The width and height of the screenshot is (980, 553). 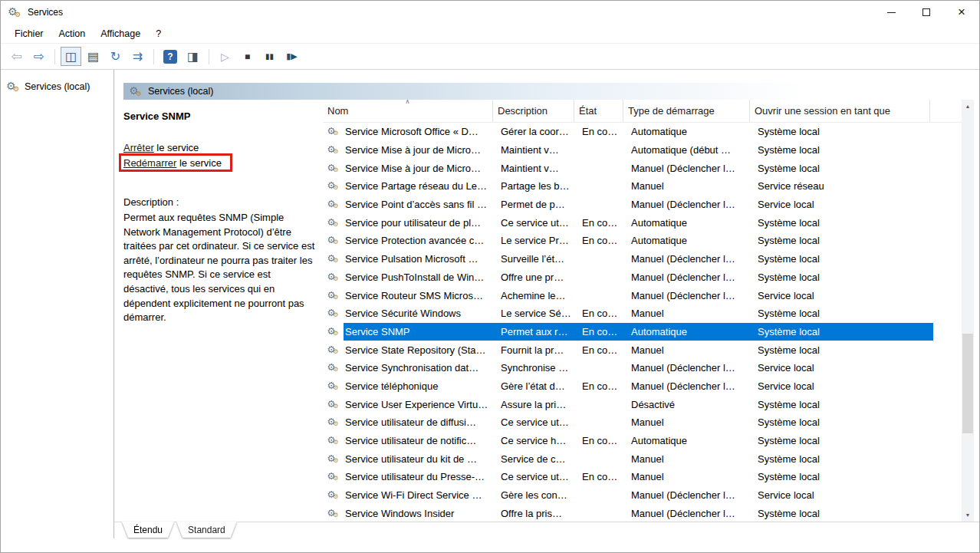 I want to click on toolbar-separator, so click(x=55, y=57).